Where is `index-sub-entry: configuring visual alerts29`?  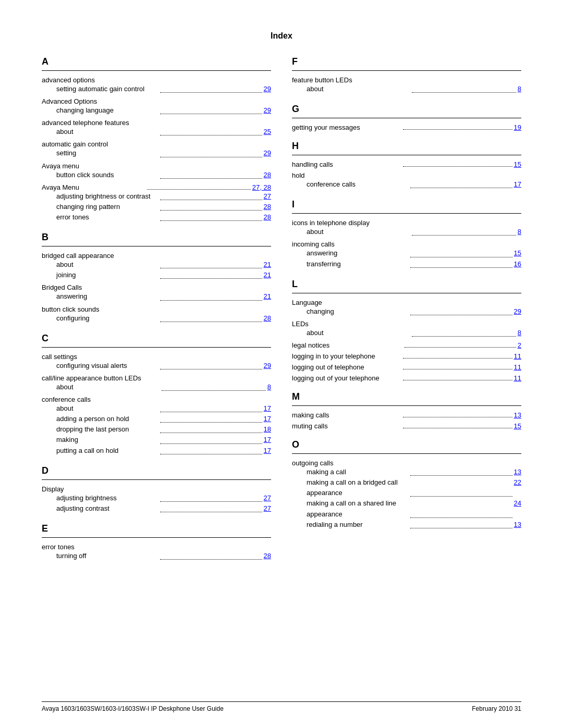 index-sub-entry: configuring visual alerts29 is located at coordinates (156, 366).